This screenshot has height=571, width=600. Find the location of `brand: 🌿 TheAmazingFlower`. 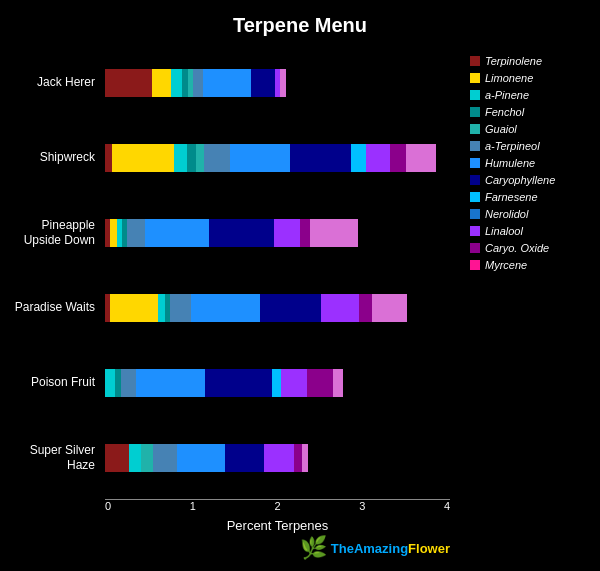

brand: 🌿 TheAmazingFlower is located at coordinates (235, 548).